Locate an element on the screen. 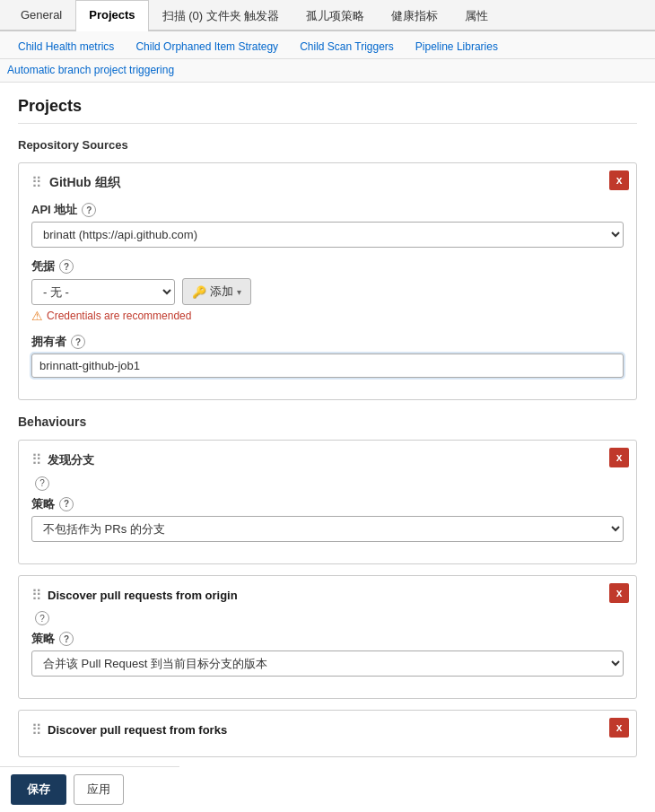 This screenshot has height=812, width=655. discover-prs-origin-strategy-help-icon: ? is located at coordinates (66, 639).